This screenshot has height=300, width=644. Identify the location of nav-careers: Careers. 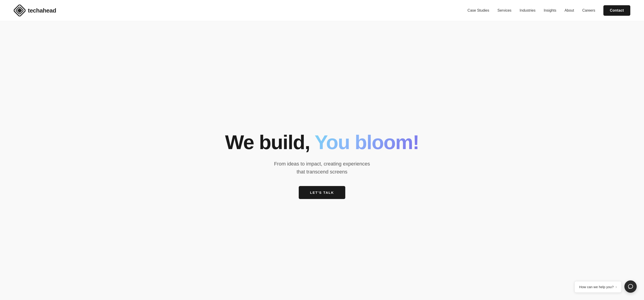
(589, 10).